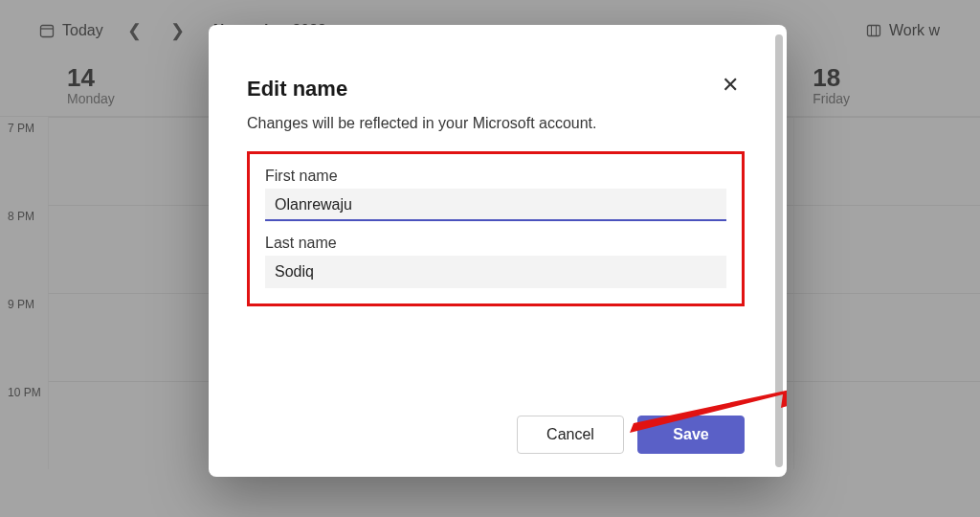  Describe the element at coordinates (570, 435) in the screenshot. I see `cancel-button: Cancel` at that location.